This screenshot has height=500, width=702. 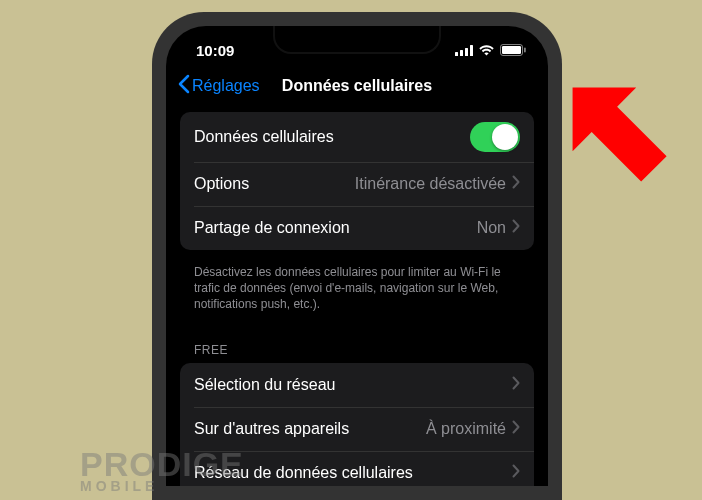 I want to click on row-label: Partage de connexion, so click(x=272, y=228).